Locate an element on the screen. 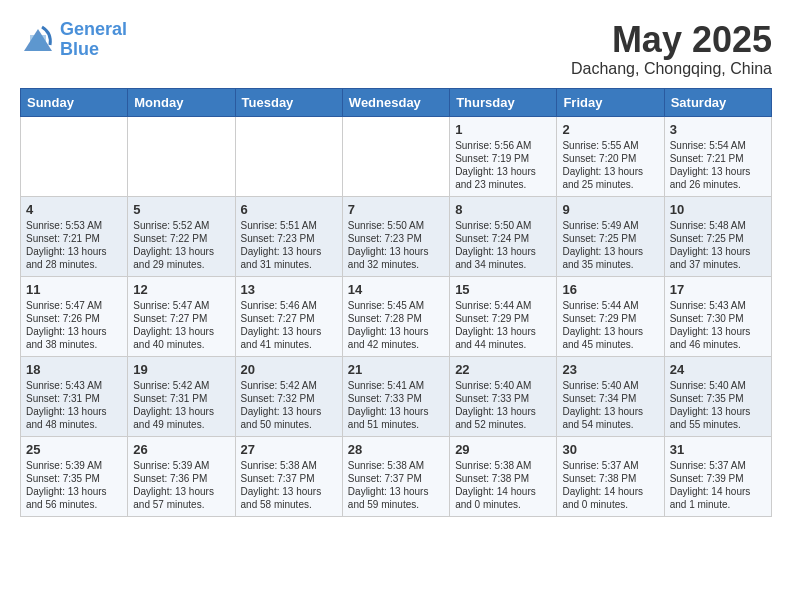 The height and width of the screenshot is (612, 792). day-info: and 26 minutes. is located at coordinates (718, 184).